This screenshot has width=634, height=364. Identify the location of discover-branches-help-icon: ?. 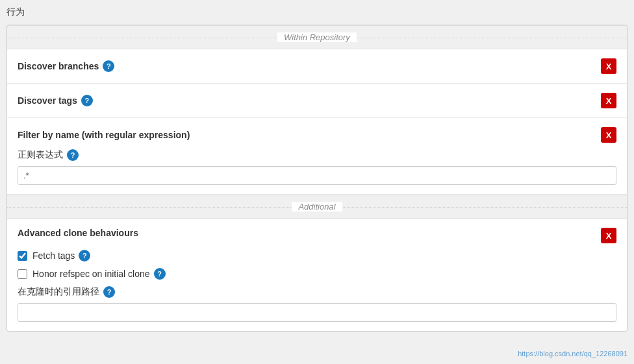
(108, 66).